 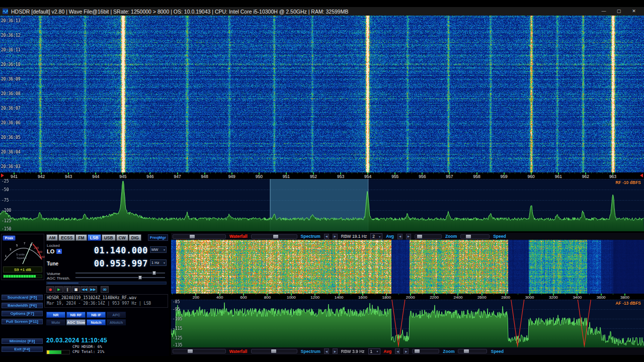 I want to click on agc-threshold-slider, so click(x=120, y=278).